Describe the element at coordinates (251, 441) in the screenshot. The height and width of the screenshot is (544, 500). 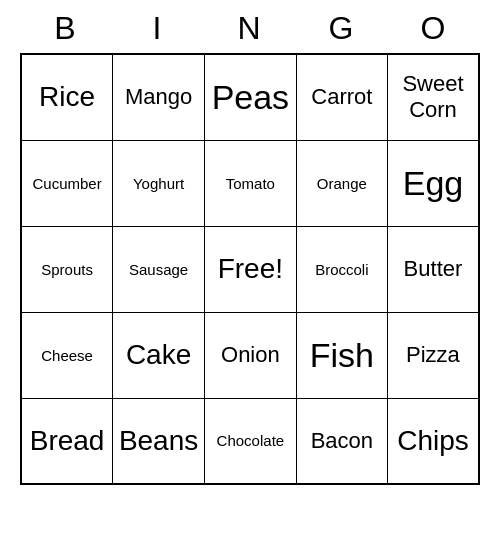
I see `bingo-cell: Chocolate` at that location.